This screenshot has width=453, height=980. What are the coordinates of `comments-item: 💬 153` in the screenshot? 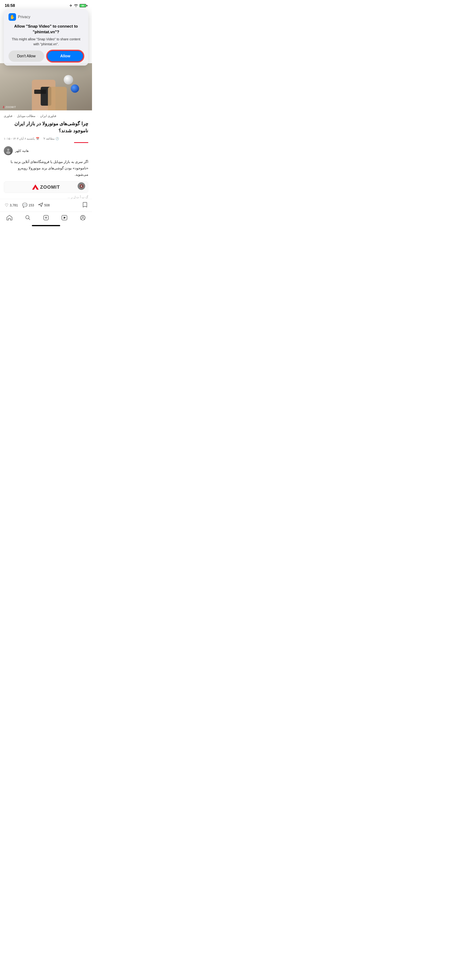 It's located at (28, 205).